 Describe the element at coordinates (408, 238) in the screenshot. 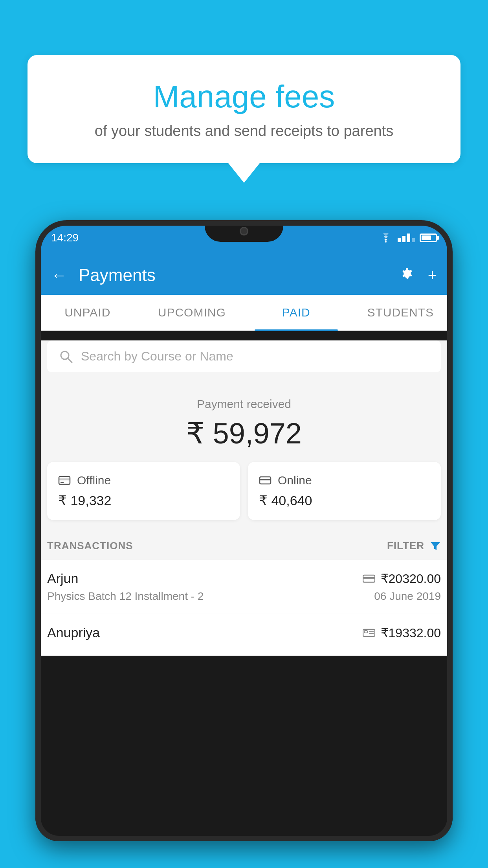

I see `status-icons` at that location.